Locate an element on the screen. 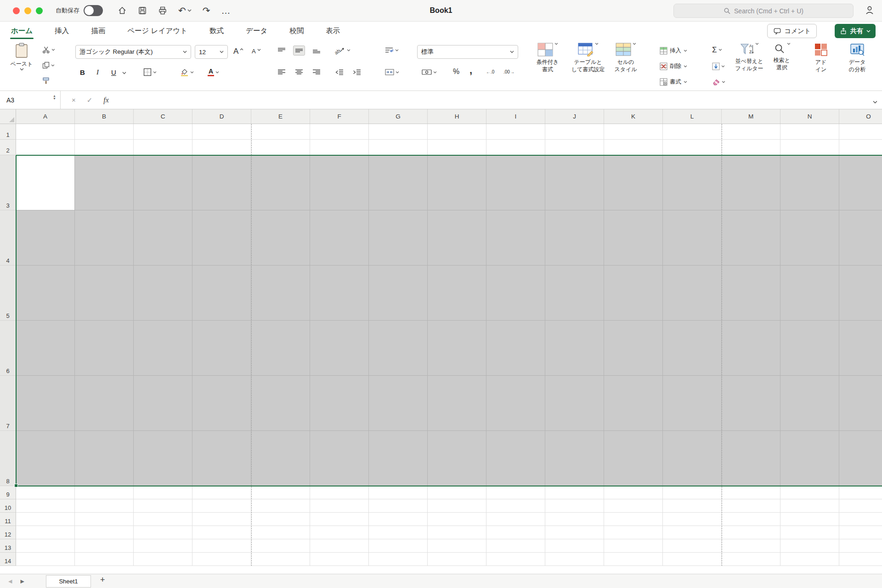  align-center-button is located at coordinates (299, 72).